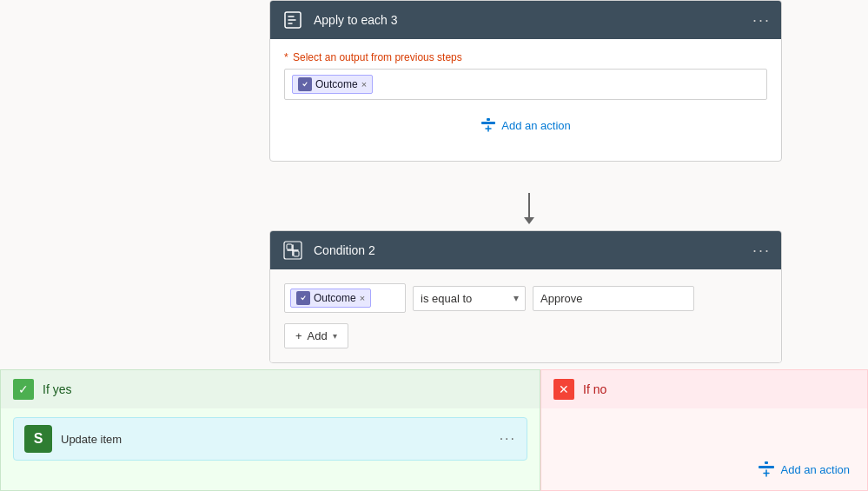 The height and width of the screenshot is (491, 868). Describe the element at coordinates (815, 469) in the screenshot. I see `if-no-add-action-button: Add an action` at that location.